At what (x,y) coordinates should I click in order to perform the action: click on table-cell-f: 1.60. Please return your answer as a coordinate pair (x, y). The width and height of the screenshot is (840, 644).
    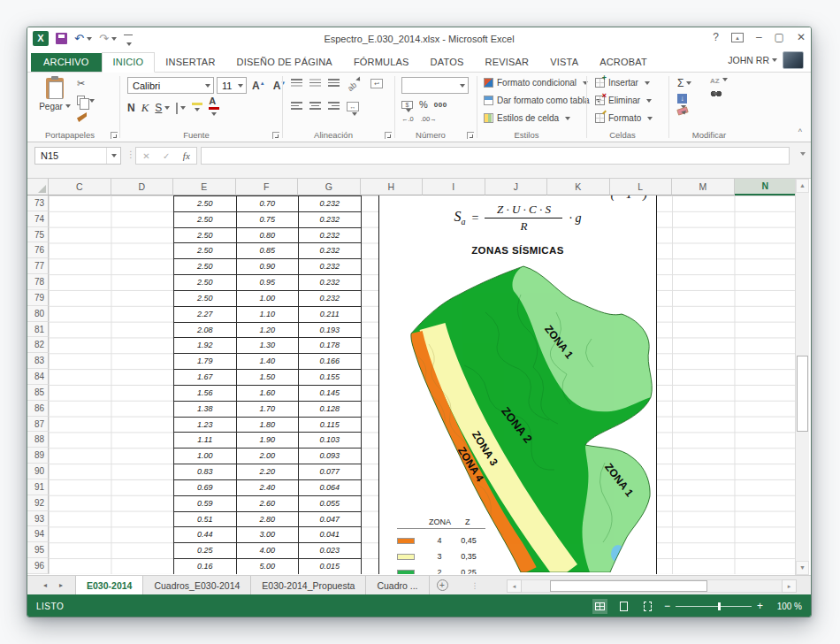
    Looking at the image, I should click on (269, 394).